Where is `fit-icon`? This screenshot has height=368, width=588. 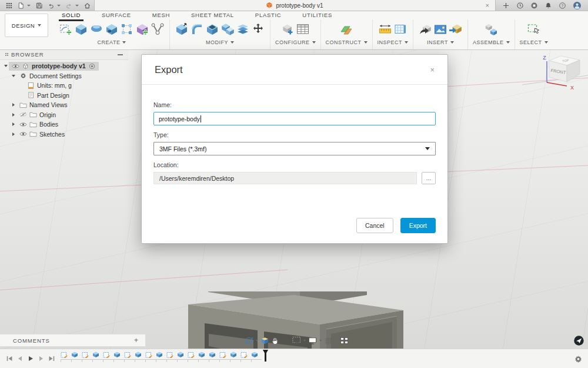
fit-icon is located at coordinates (296, 340).